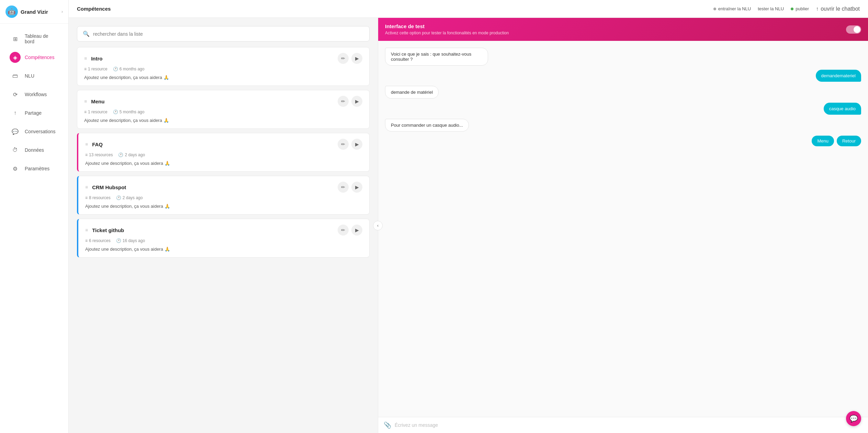  What do you see at coordinates (34, 57) in the screenshot?
I see `sidebar-item-competences: ◈ Compétences` at bounding box center [34, 57].